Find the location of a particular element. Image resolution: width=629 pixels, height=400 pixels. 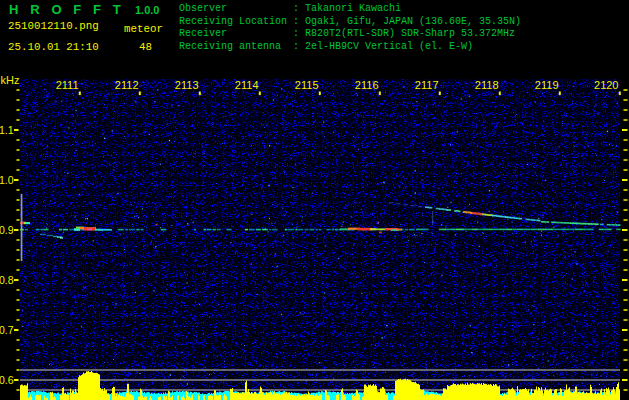

svg-text: 1.0 is located at coordinates (7, 180).